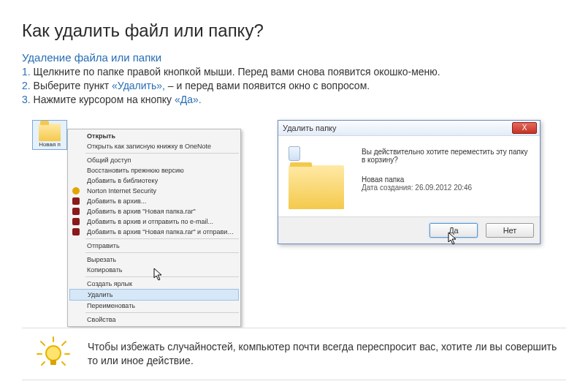 The height and width of the screenshot is (392, 588). What do you see at coordinates (154, 320) in the screenshot?
I see `ctx-props: Свойства` at bounding box center [154, 320].